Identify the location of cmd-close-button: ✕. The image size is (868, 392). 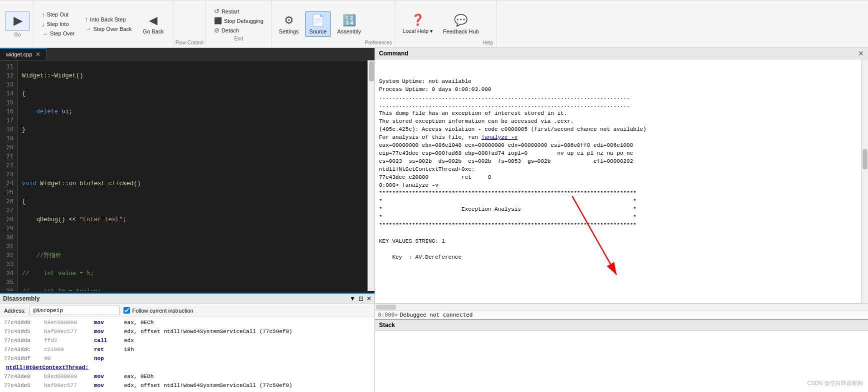
(861, 53).